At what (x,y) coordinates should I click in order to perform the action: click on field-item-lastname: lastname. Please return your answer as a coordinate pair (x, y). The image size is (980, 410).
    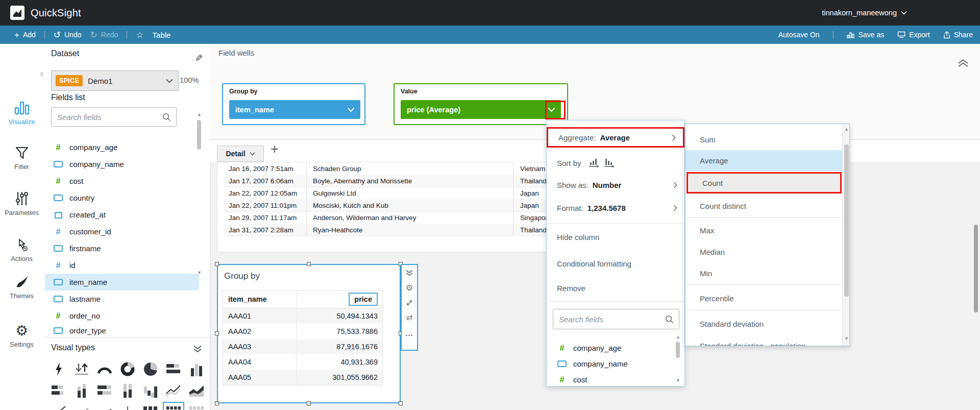
    Looking at the image, I should click on (122, 299).